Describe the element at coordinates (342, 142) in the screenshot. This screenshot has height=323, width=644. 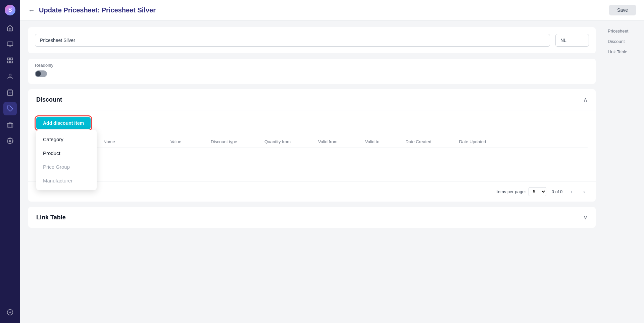
I see `col-header-valid-from: Valid from` at that location.